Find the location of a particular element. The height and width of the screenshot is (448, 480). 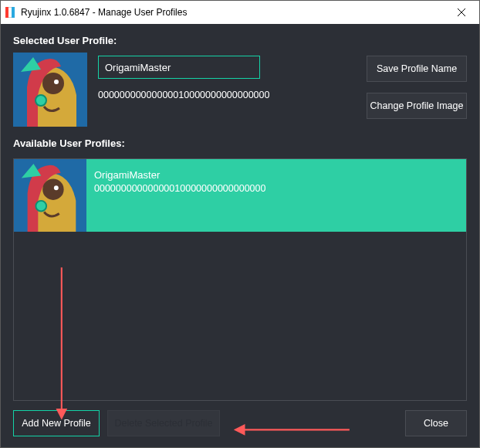

bottom-button-row: Add New Profile Delete Selected Profile … is located at coordinates (240, 423).